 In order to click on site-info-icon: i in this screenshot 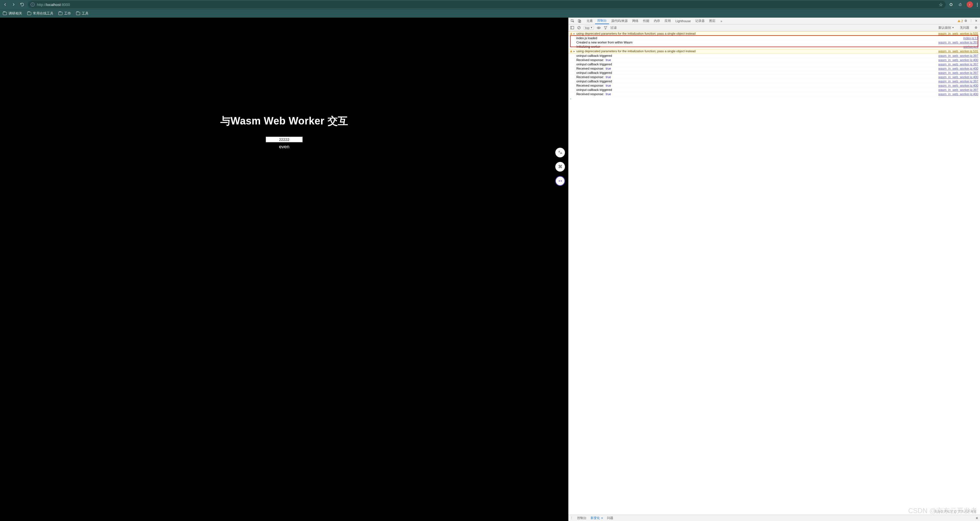, I will do `click(33, 5)`.